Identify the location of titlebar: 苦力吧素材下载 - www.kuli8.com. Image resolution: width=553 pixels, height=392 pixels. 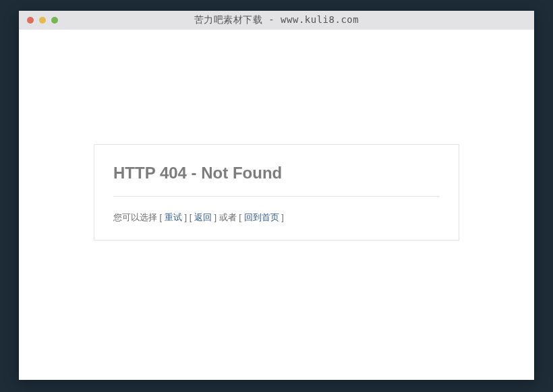
(276, 20).